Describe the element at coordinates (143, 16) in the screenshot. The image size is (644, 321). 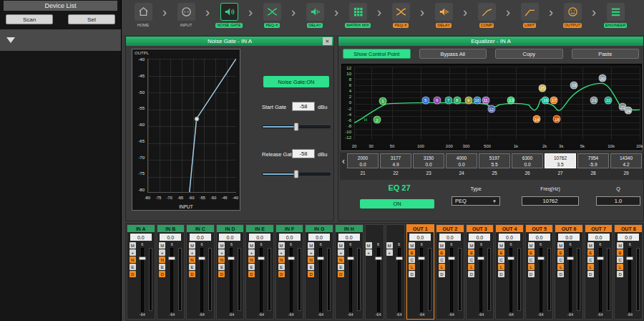
I see `toolbar-item-home: HOME` at that location.